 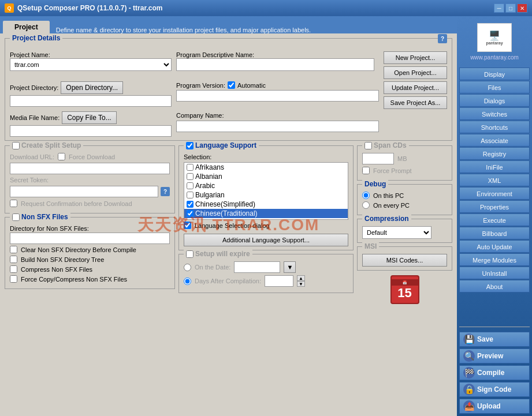 I want to click on sidebar-item-registry: Registry, so click(x=494, y=153).